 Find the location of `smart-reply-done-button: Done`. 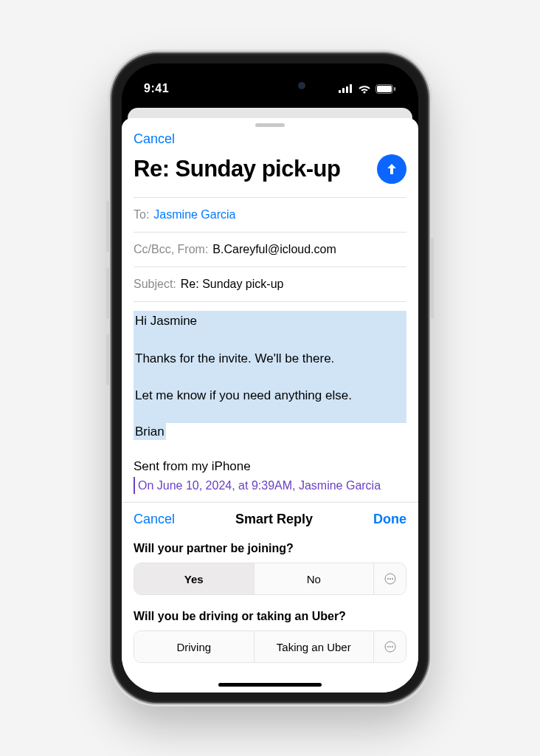

smart-reply-done-button: Done is located at coordinates (390, 520).